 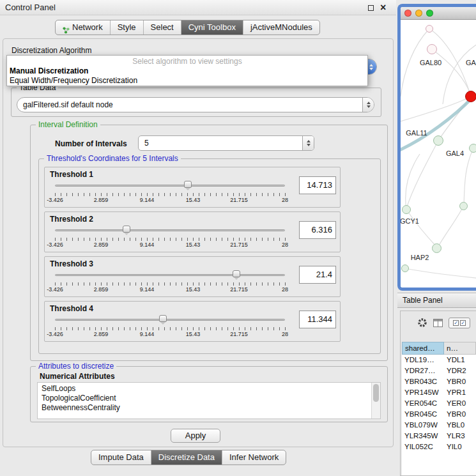 I want to click on attribute-list-item: TopologicalCoefficient, so click(x=206, y=399).